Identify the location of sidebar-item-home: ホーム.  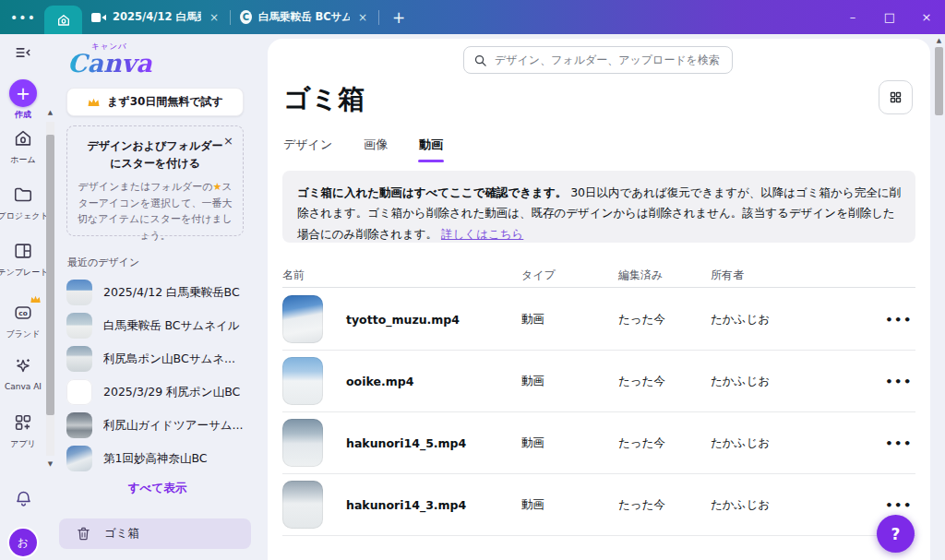
(24, 148).